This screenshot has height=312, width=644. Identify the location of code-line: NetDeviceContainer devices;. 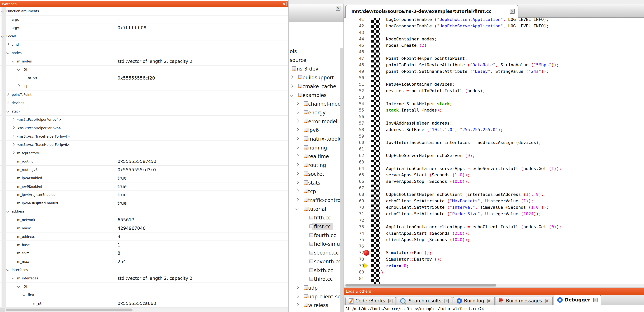
(418, 84).